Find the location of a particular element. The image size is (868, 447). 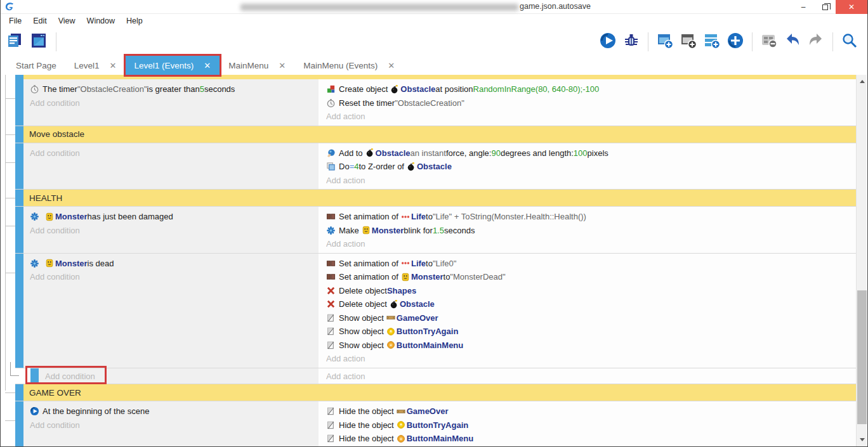

action-line: Set animation ofMonster to "MonsterDead" is located at coordinates (589, 277).